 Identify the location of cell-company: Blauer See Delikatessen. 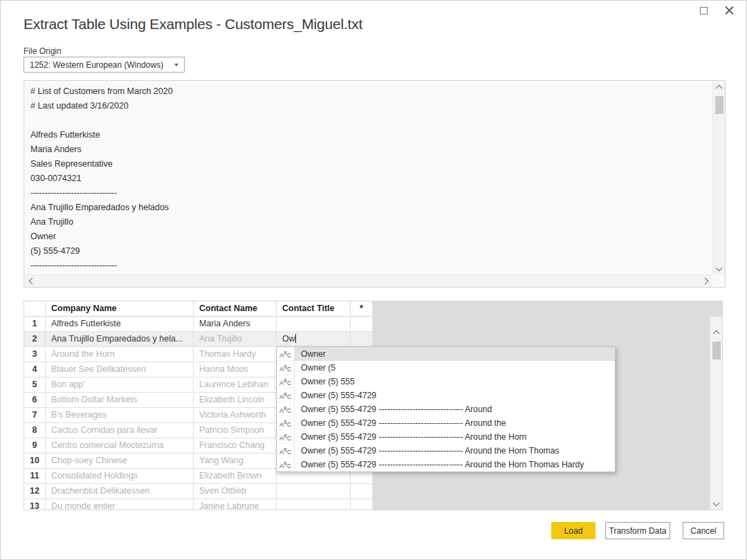
(120, 370).